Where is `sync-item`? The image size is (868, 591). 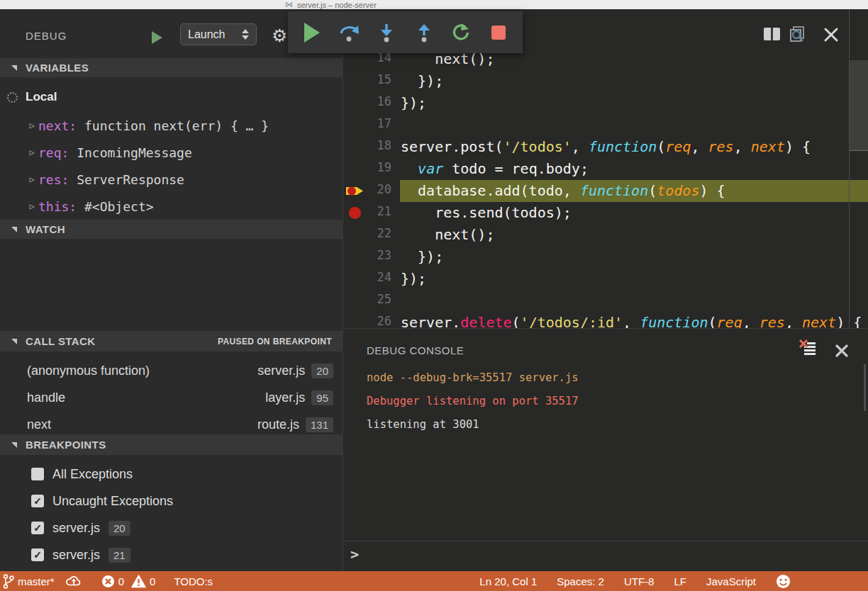
sync-item is located at coordinates (74, 581).